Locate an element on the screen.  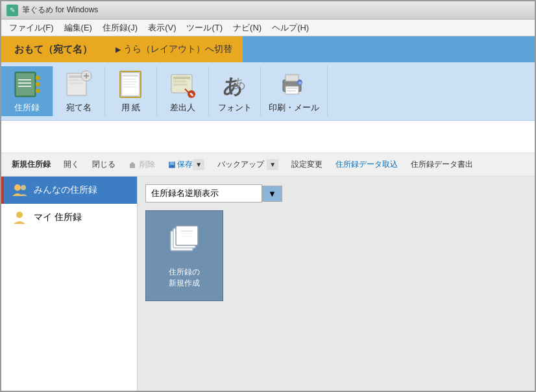
backup-dropdown-arrow: ▼ is located at coordinates (273, 165).